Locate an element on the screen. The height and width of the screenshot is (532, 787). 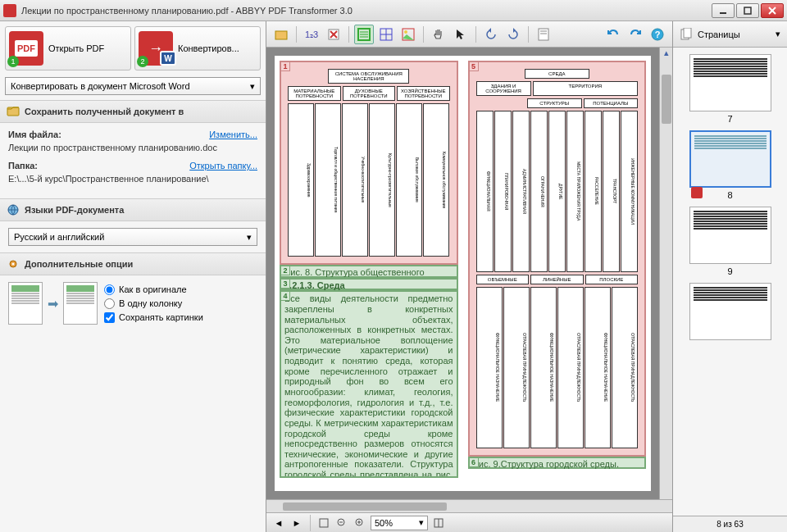
language-value: Русский и английский is located at coordinates (59, 237).